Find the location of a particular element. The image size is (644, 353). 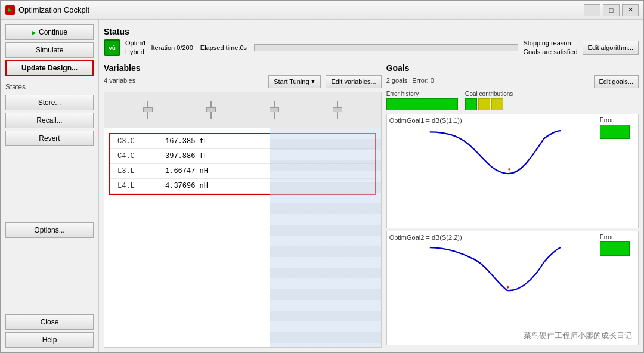

edit-variables-button: Edit variables... is located at coordinates (353, 82).